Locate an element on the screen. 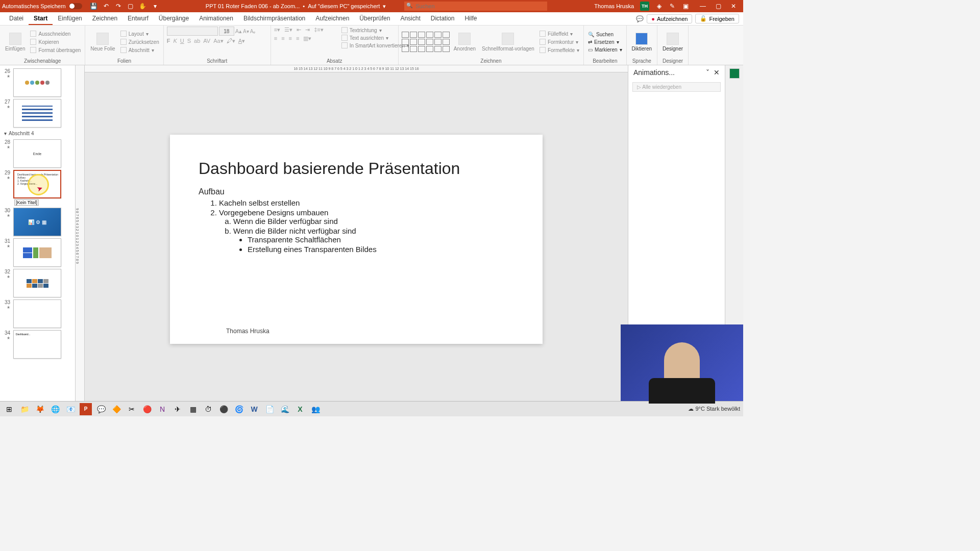 This screenshot has height=551, width=980. section-header: ▾ Abschnitt 4 is located at coordinates (38, 134).